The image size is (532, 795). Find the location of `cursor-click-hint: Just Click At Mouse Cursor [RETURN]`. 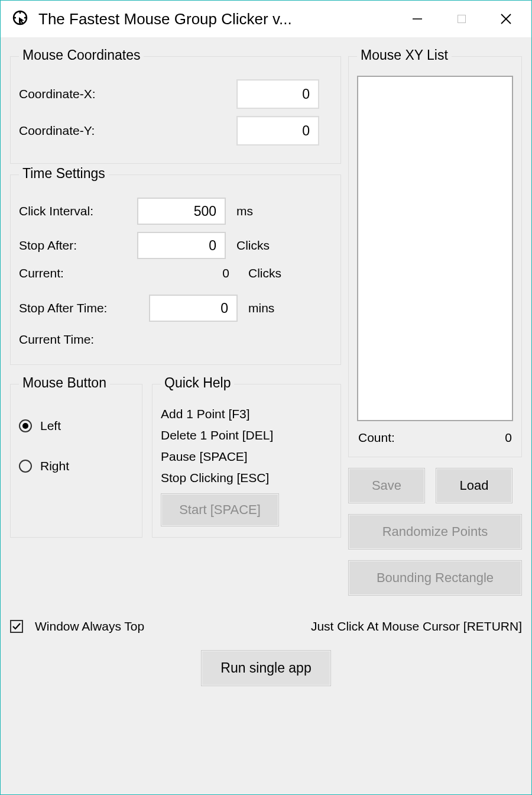

cursor-click-hint: Just Click At Mouse Cursor [RETURN] is located at coordinates (416, 626).